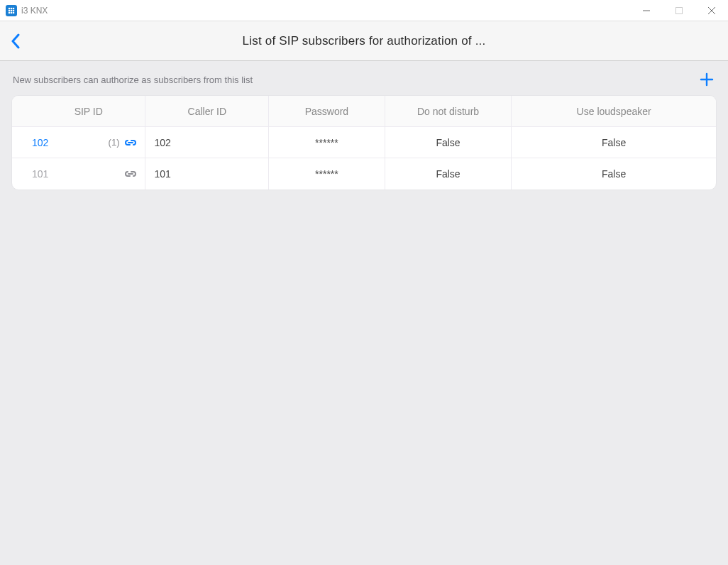 This screenshot has height=565, width=728. I want to click on window-maximize-button, so click(679, 10).